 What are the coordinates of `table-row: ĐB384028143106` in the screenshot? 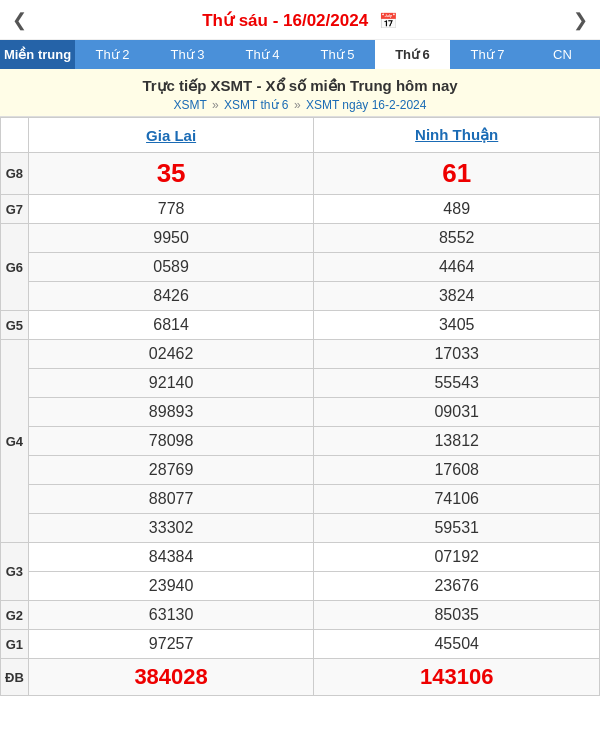 It's located at (300, 678).